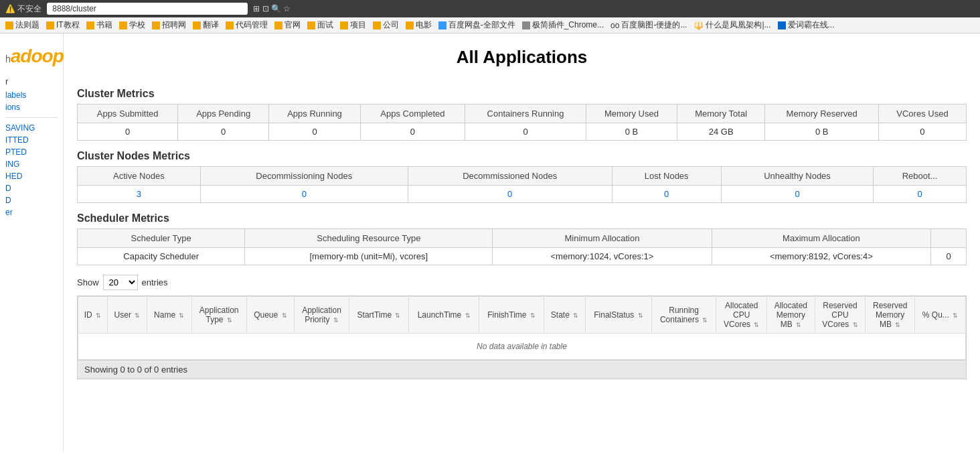 This screenshot has width=980, height=459. Describe the element at coordinates (799, 325) in the screenshot. I see `sort-arrows-memory: ⇅` at that location.